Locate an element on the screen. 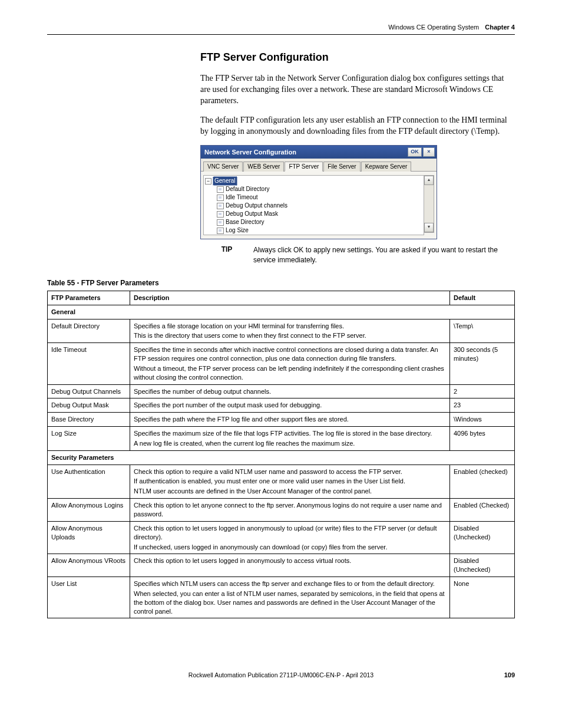 Image resolution: width=562 pixels, height=728 pixels. param-default: None is located at coordinates (482, 598).